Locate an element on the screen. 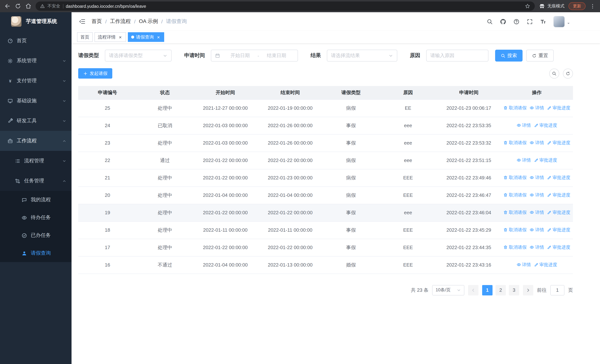 This screenshot has width=600, height=364. sidebar-toggle-icon is located at coordinates (82, 21).